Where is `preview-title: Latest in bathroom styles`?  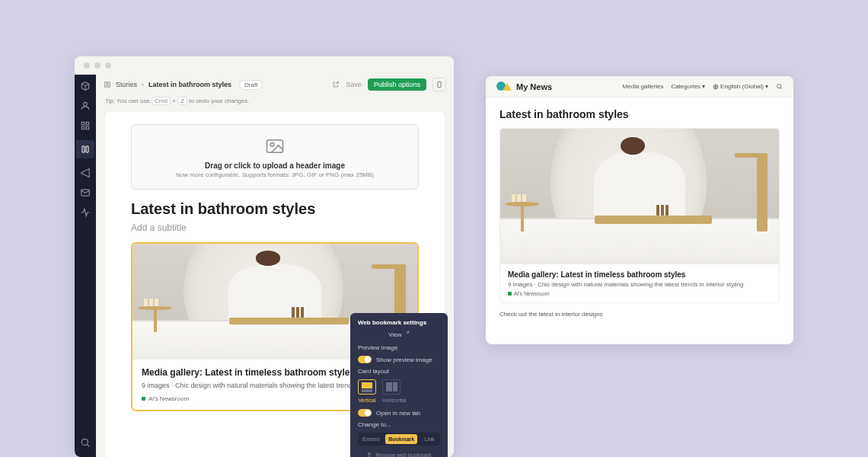
preview-title: Latest in bathroom styles is located at coordinates (640, 114).